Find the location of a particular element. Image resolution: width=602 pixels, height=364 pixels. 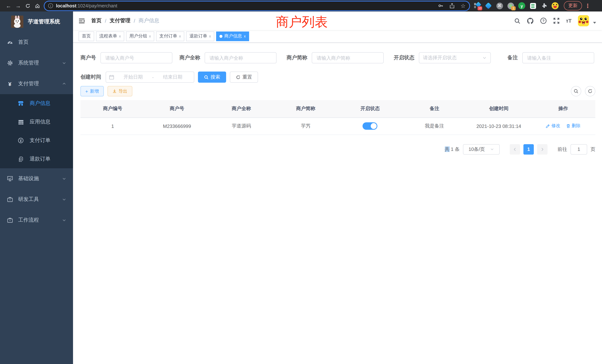

reset-button: 重置 is located at coordinates (244, 77).